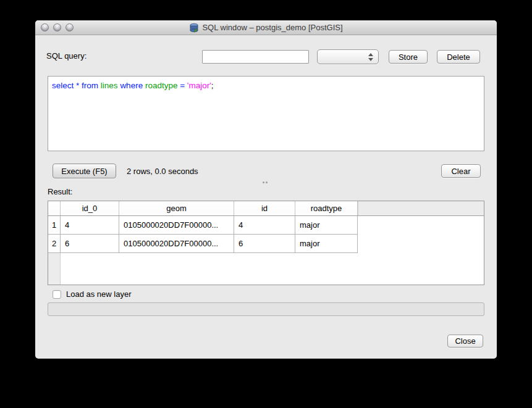 This screenshot has width=532, height=408. I want to click on sql-query-label: SQL query:, so click(67, 56).